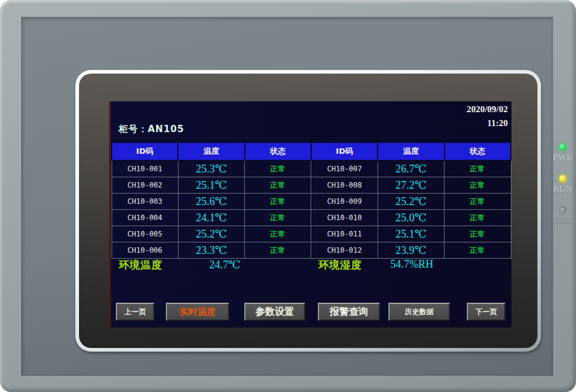  What do you see at coordinates (311, 186) in the screenshot?
I see `table-row: CH10-002 25.1℃ 正常 CH10-008 27.2℃ 正常` at bounding box center [311, 186].